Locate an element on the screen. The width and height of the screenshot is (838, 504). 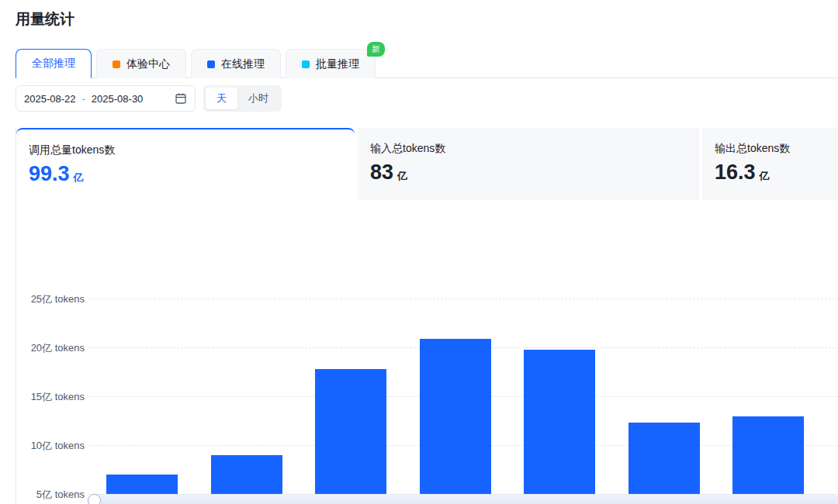
y-axis-tick-label: 15亿 tokens is located at coordinates (50, 397).